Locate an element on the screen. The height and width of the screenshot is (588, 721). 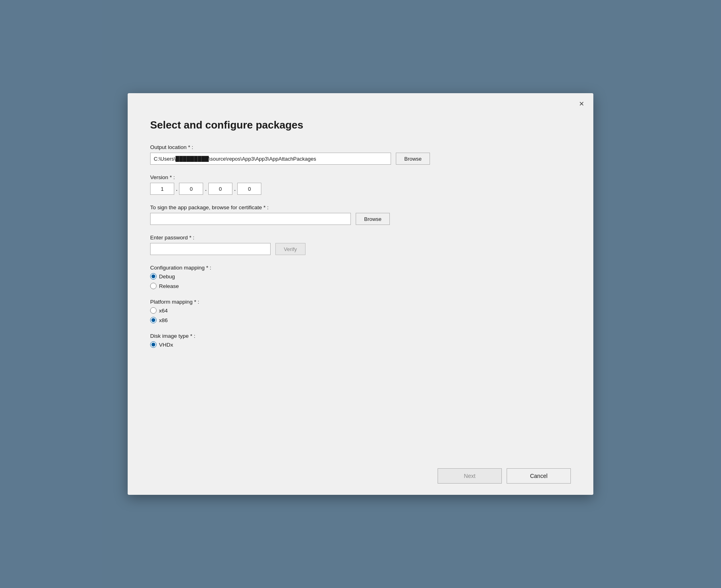
platform-mapping-label: Platform mapping * : is located at coordinates (360, 302).